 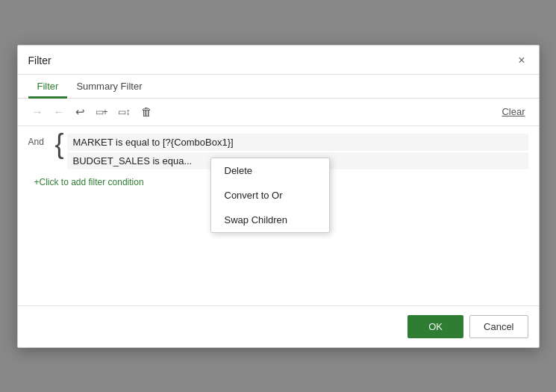 I want to click on ok-button: OK, so click(x=436, y=327).